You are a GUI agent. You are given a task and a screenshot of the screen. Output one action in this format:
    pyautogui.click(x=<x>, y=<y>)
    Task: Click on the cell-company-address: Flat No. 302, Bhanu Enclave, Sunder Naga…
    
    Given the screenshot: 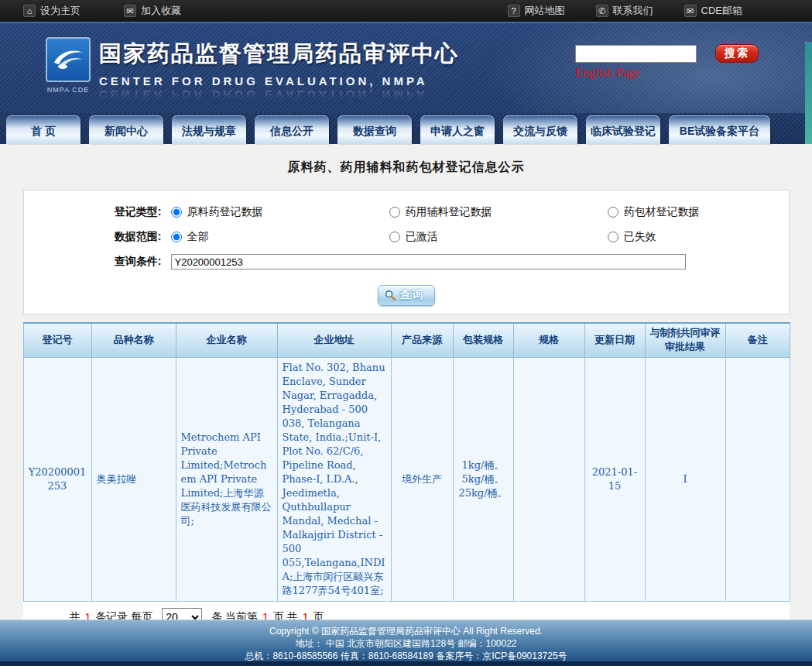 What is the action you would take?
    pyautogui.click(x=334, y=479)
    